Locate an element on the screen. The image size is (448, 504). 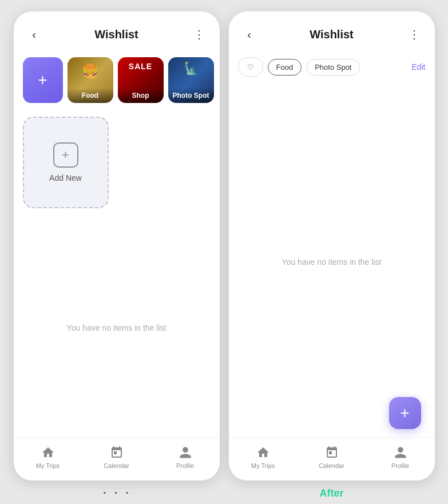
right-profile-label: Profile is located at coordinates (401, 466).